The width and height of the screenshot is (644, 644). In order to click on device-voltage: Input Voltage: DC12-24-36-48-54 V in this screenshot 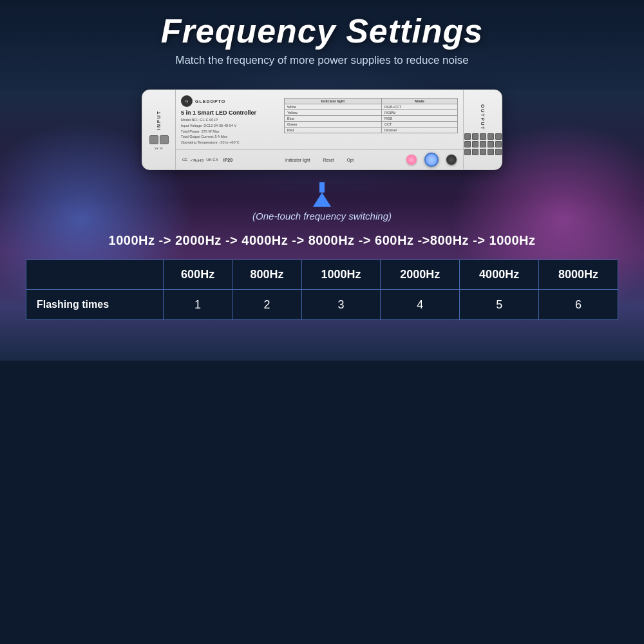, I will do `click(227, 126)`.